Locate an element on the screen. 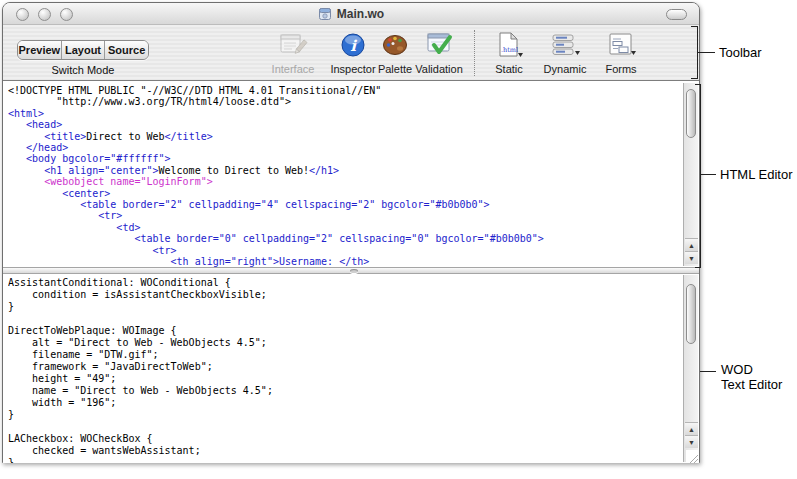 Image resolution: width=797 pixels, height=479 pixels. wod-scrollbar-thumb is located at coordinates (691, 314).